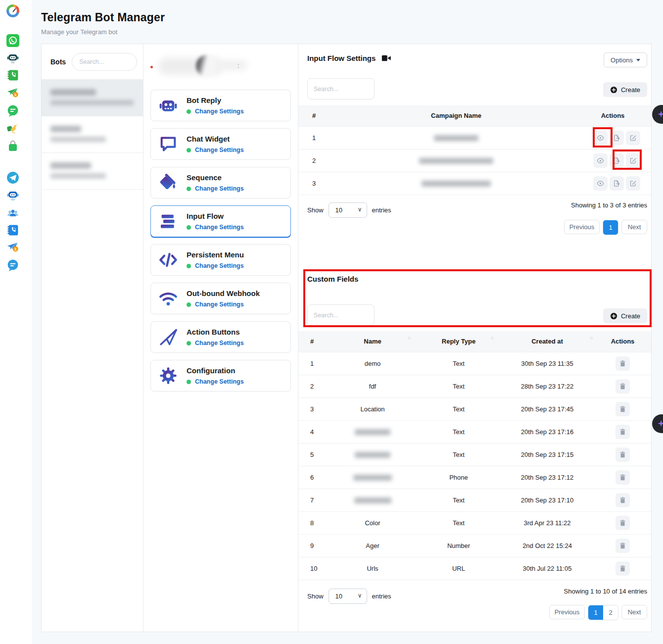 This screenshot has height=644, width=663. I want to click on create-label: Create, so click(630, 316).